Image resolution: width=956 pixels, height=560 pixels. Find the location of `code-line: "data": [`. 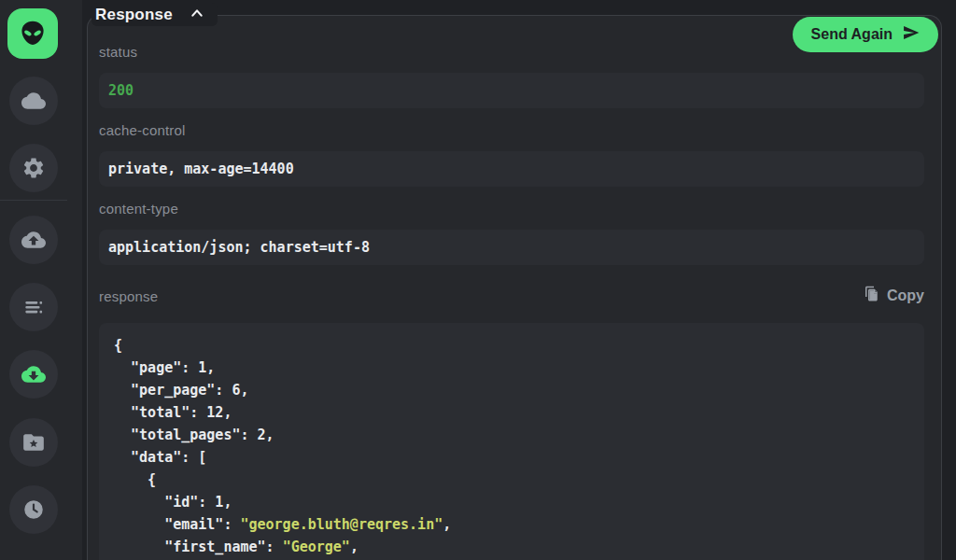

code-line: "data": [ is located at coordinates (512, 457).